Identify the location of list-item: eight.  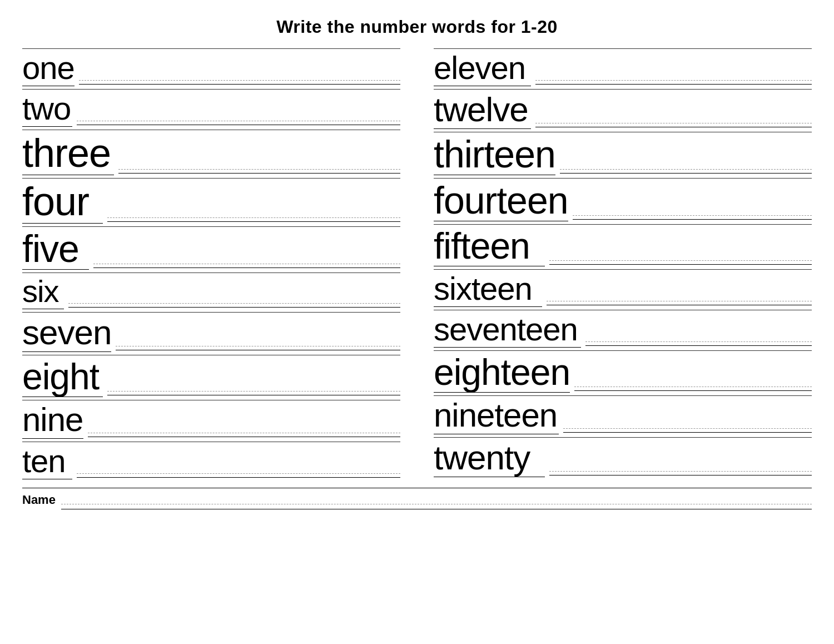
(211, 377).